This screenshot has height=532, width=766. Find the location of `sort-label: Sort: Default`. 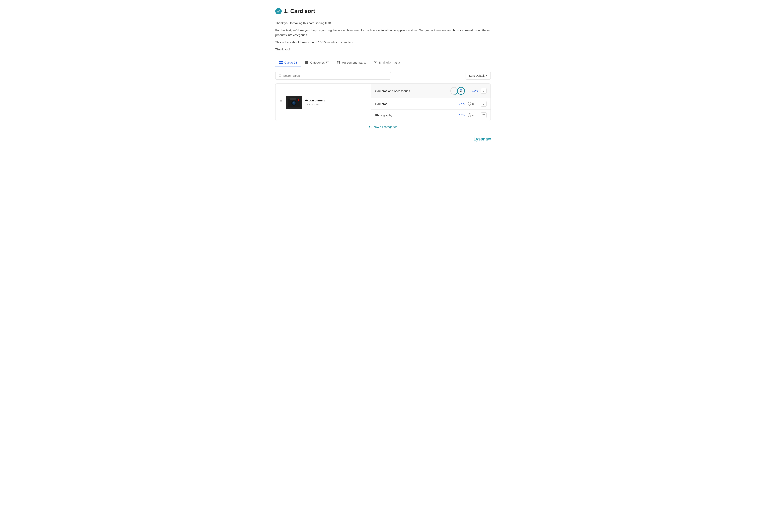

sort-label: Sort: Default is located at coordinates (477, 76).